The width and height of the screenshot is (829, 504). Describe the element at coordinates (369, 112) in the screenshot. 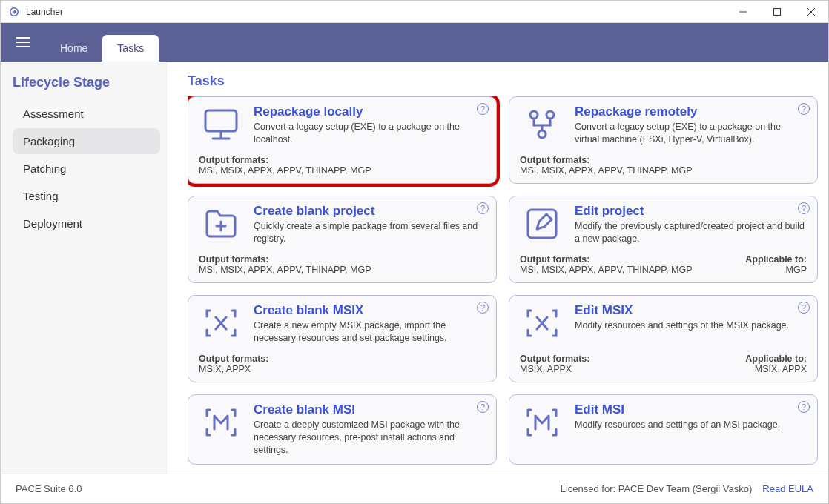

I see `card-title: Repackage locally` at that location.